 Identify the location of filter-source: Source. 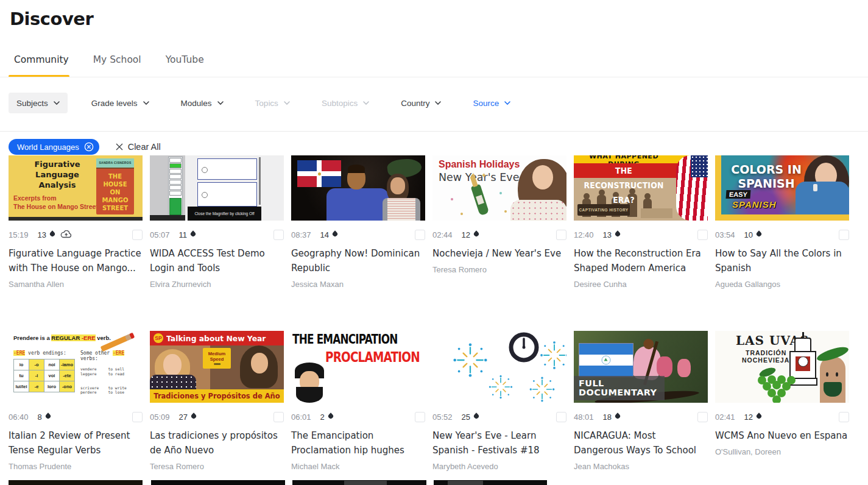
(492, 103).